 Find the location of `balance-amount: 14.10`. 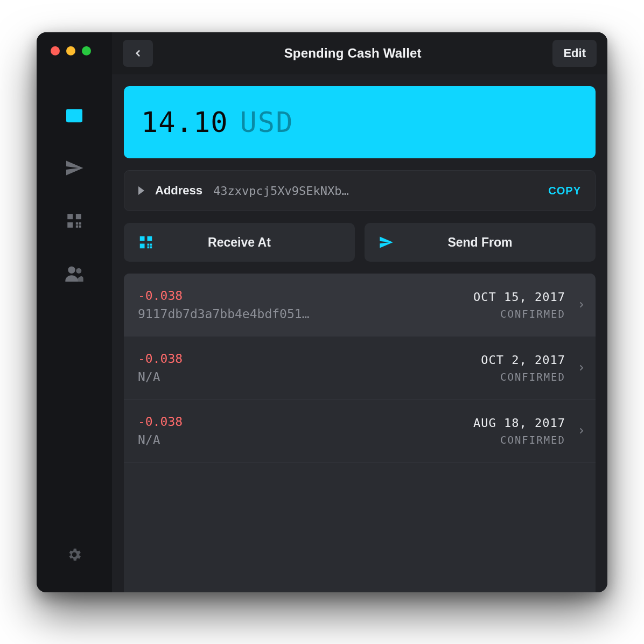

balance-amount: 14.10 is located at coordinates (185, 122).